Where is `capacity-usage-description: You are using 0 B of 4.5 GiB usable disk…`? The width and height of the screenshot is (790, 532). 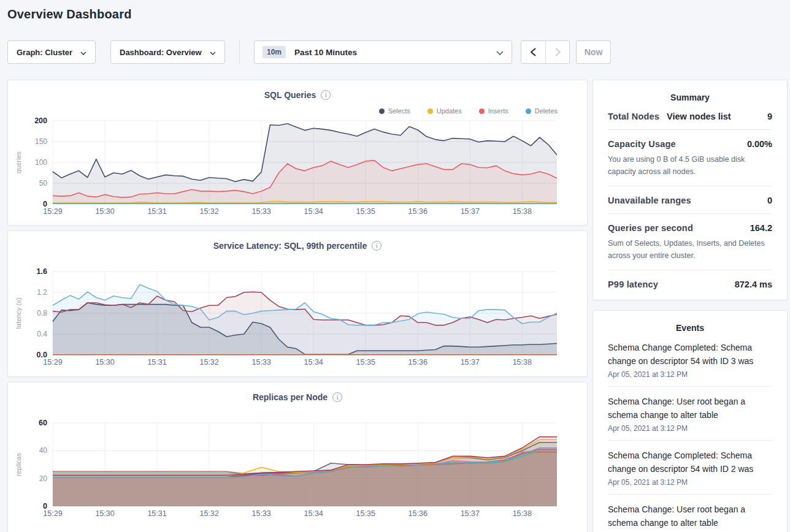 capacity-usage-description: You are using 0 B of 4.5 GiB usable disk… is located at coordinates (690, 165).